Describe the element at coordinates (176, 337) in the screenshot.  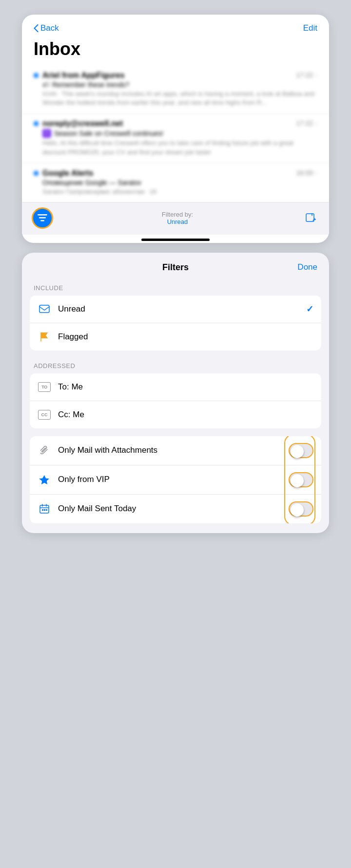
I see `filter-row-flagged: Flagged` at that location.